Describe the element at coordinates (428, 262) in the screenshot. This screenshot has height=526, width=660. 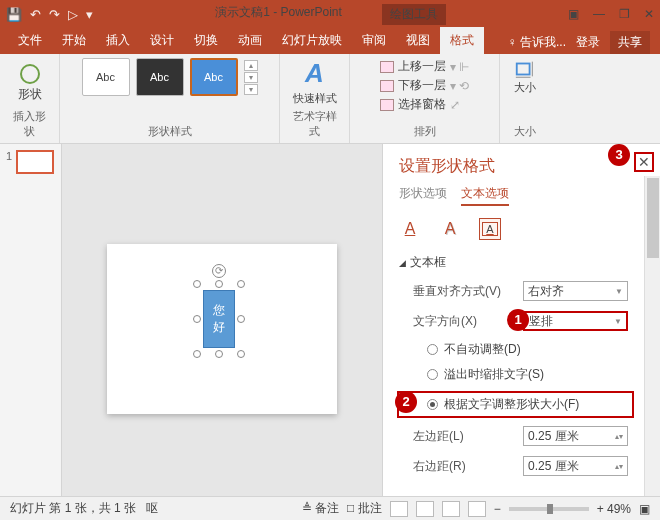
I see `section-label: 文本框` at that location.